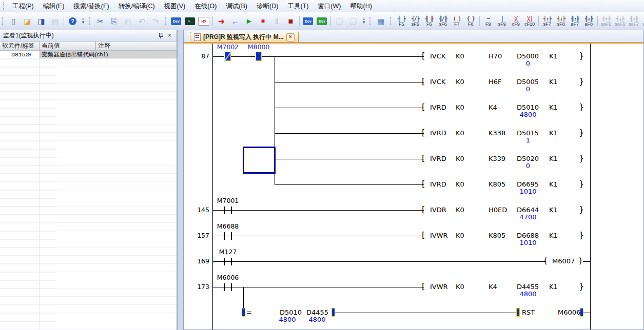  Describe the element at coordinates (401, 22) in the screenshot. I see `ladder-open-contact-button: ┤ ├F5` at that location.